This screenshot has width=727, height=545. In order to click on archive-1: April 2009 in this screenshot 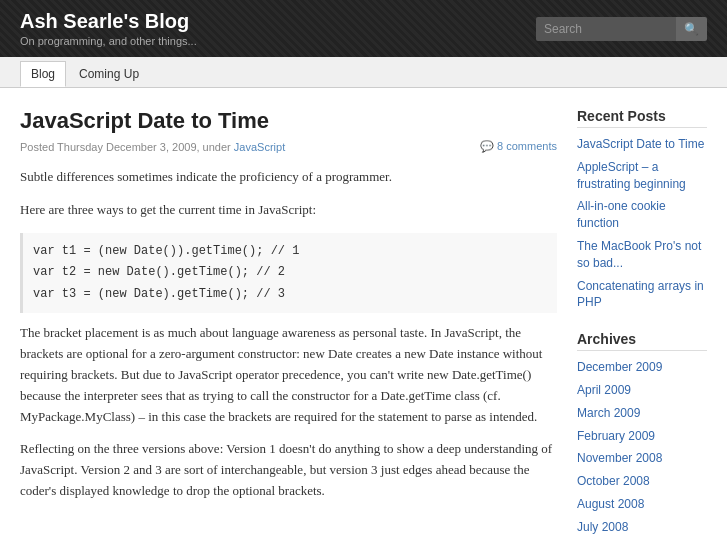, I will do `click(642, 390)`.